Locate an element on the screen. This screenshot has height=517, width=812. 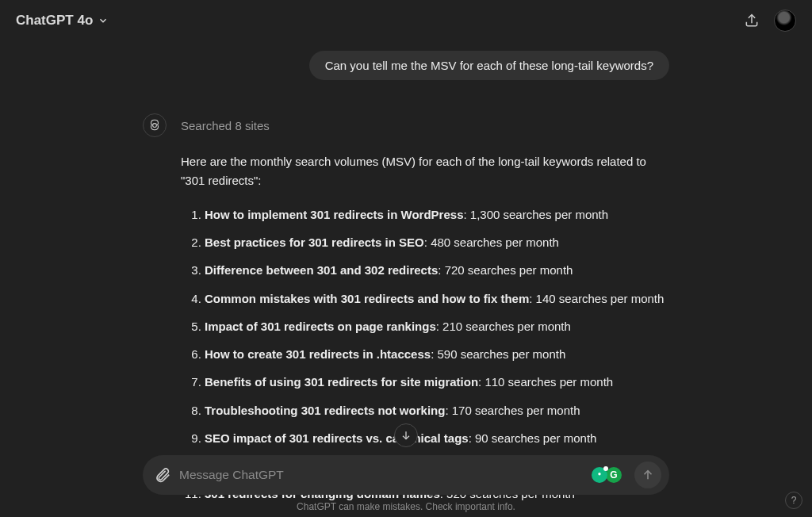
keyword-term: Impact of 301 redirects on page rankings is located at coordinates (320, 327).